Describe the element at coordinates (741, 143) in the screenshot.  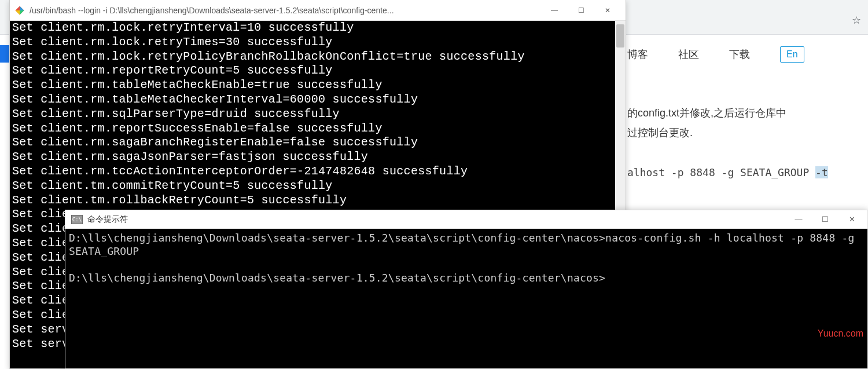
I see `doc-paragraph: 的config.txt并修改,之后运行仓库中 过控制台更改. alhost -p…` at that location.